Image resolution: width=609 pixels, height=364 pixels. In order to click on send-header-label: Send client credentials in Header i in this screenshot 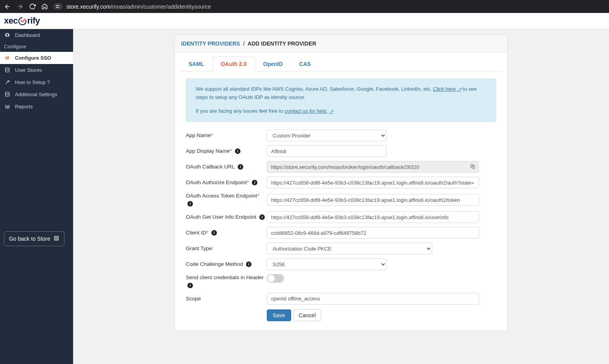, I will do `click(226, 282)`.